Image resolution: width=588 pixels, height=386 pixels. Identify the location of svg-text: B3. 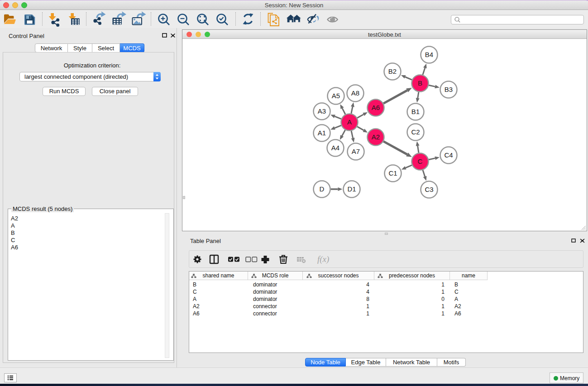
(449, 90).